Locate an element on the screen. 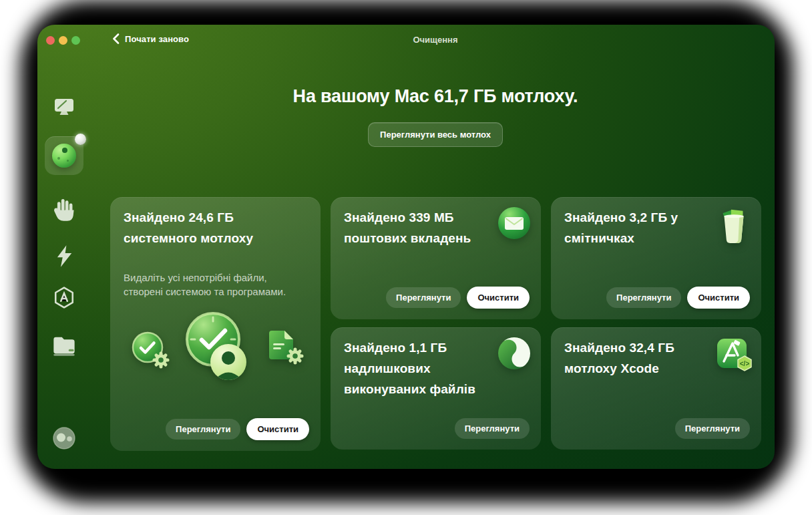  xcode-junk-icon: </> is located at coordinates (735, 356).